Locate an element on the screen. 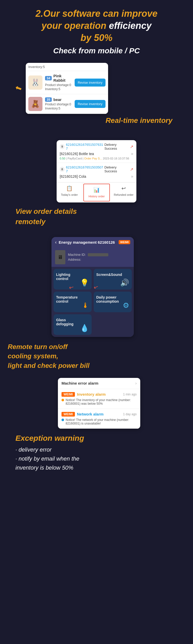  revise-btn-0: Revise inventory is located at coordinates (90, 82).